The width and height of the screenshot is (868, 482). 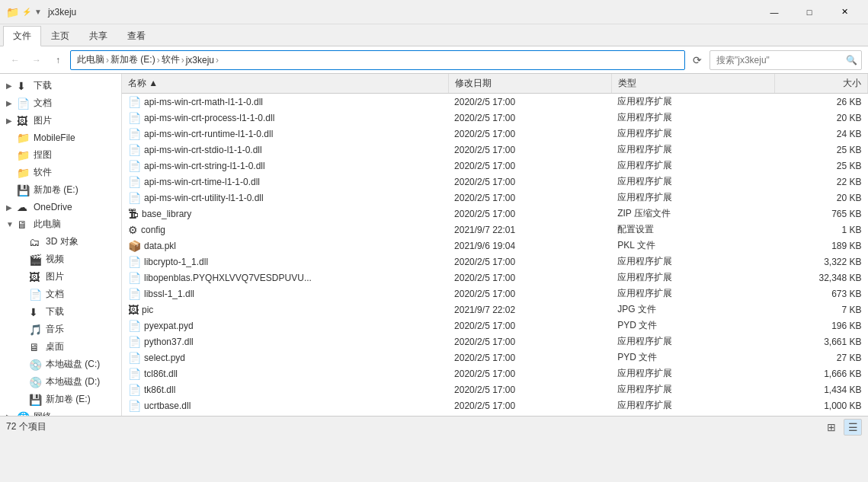 What do you see at coordinates (204, 198) in the screenshot?
I see `file-name: api-ms-win-crt-utility-l1-1-0.dll` at bounding box center [204, 198].